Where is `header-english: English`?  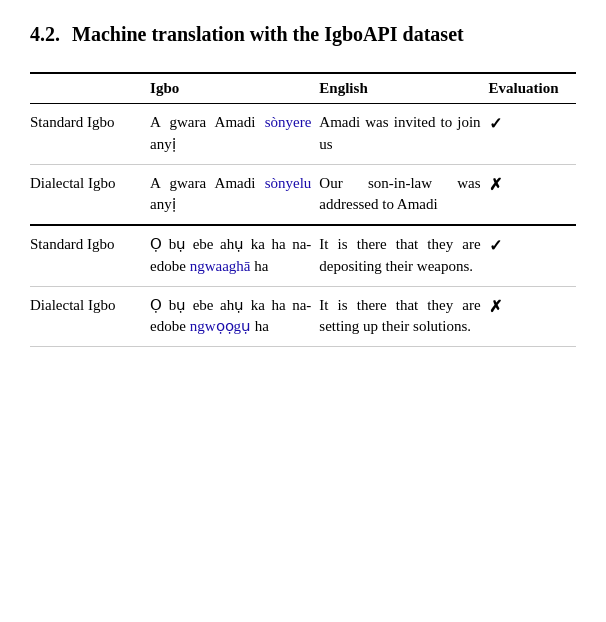 header-english: English is located at coordinates (404, 88).